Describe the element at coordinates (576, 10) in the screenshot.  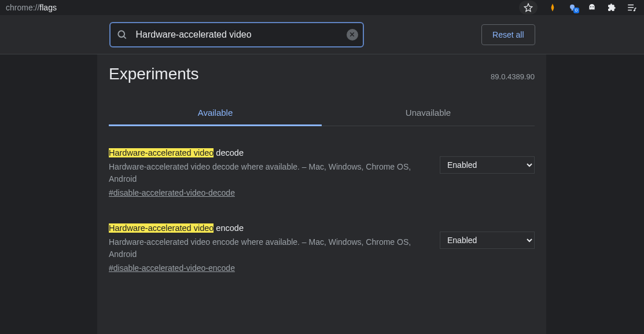
I see `notification-badge: 0` at that location.